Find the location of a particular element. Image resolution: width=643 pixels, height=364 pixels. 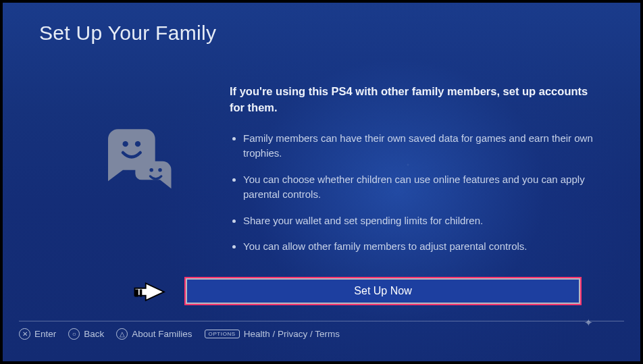

options-icon: OPTIONS is located at coordinates (222, 334).